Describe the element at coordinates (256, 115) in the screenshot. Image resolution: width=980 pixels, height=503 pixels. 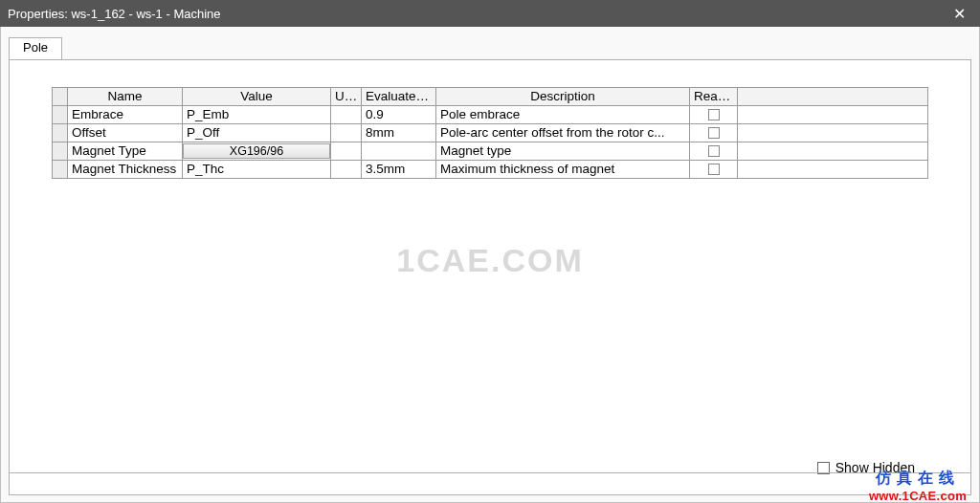
I see `cell-value: P_Emb` at that location.